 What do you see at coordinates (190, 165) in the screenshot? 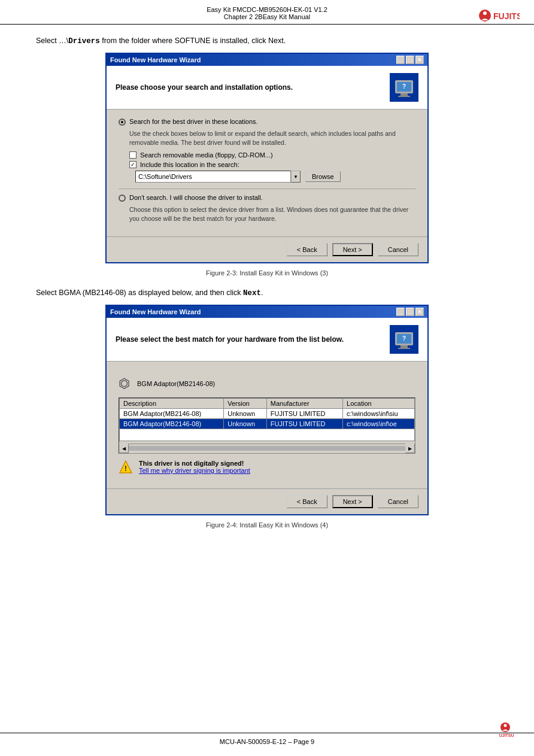
I see `checkbox-2-label: Include this location in the search:` at bounding box center [190, 165].